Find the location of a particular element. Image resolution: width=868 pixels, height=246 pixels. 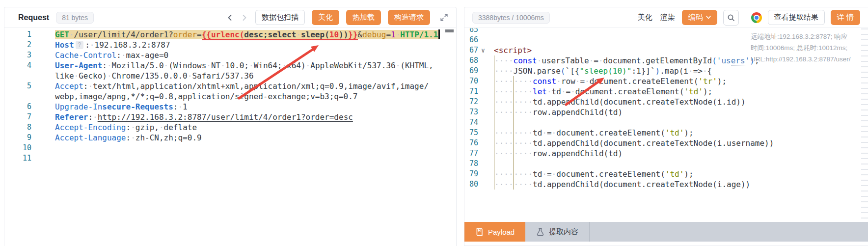

code-line: 72········td.appendChild(document.create… is located at coordinates (666, 102).